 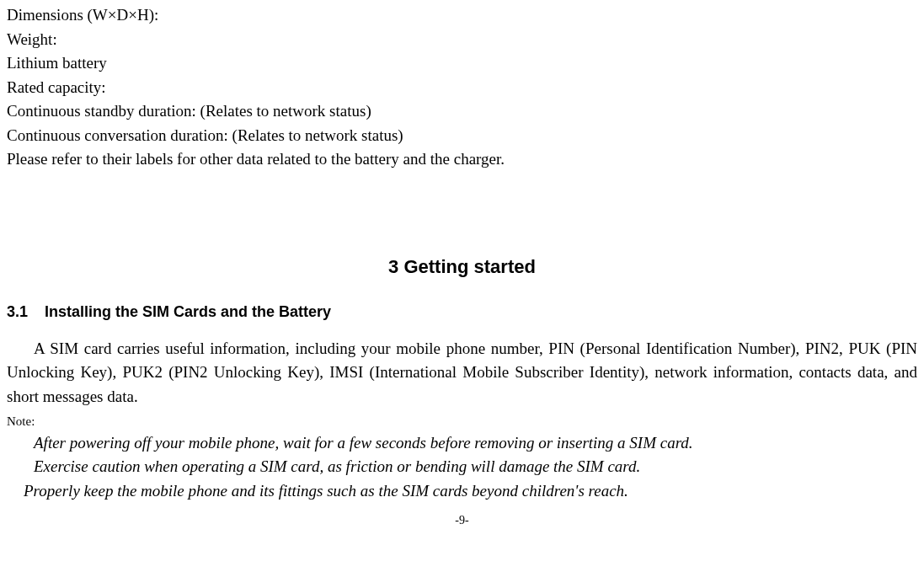 I want to click on section-heading-text: Installing the SIM Cards and the Battery, so click(x=188, y=312).